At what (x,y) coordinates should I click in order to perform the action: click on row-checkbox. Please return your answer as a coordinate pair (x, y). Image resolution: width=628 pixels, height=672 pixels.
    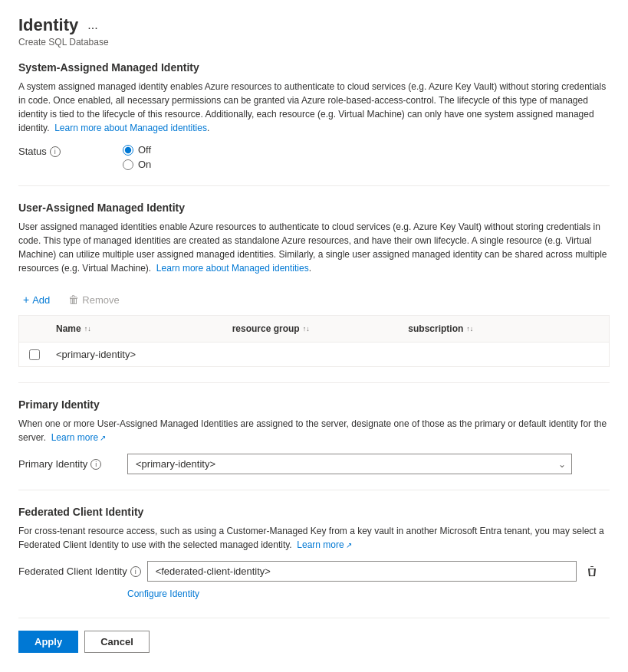
    Looking at the image, I should click on (35, 355).